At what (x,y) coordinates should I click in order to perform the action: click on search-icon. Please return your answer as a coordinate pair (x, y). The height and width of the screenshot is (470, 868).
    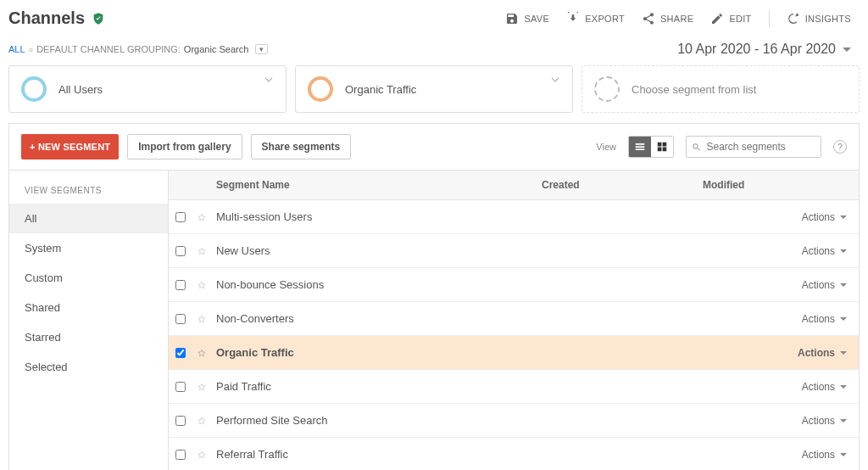
    Looking at the image, I should click on (697, 148).